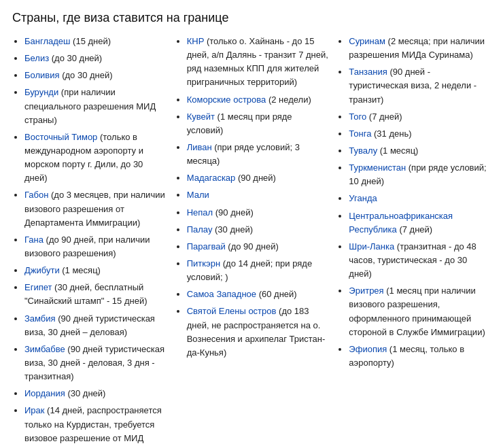 The width and height of the screenshot is (503, 448). Describe the element at coordinates (258, 63) in the screenshot. I see `list-item: КНР (только о. Хайнань - до 15 дней, а/п…` at that location.